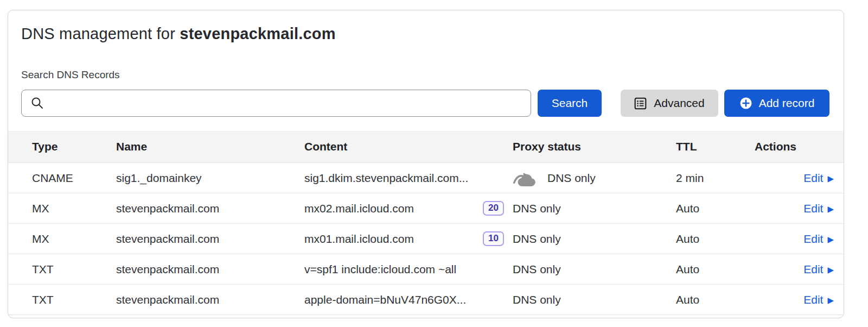 The image size is (868, 327). I want to click on search-input-wrap, so click(276, 103).